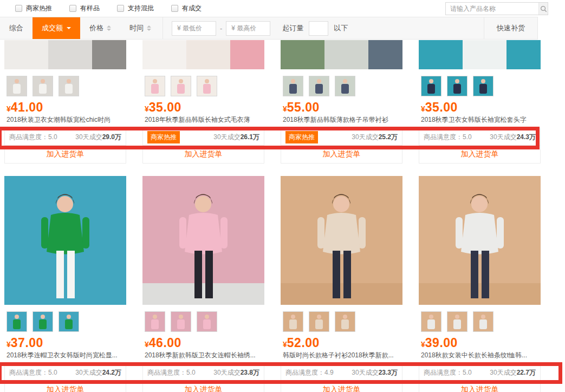 This screenshot has width=565, height=392. What do you see at coordinates (52, 28) in the screenshot?
I see `sort-label: 成交额` at bounding box center [52, 28].